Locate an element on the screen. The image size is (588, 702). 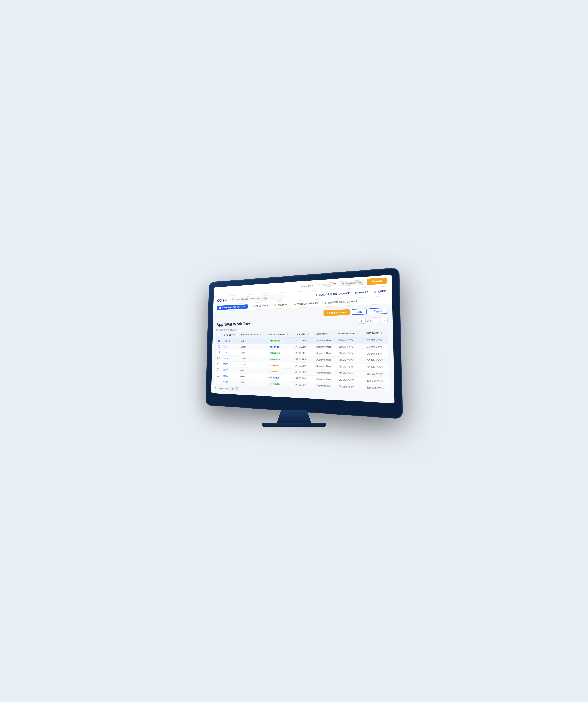
col-ap-clerk: AP CLERK ⇕ is located at coordinates (304, 334).